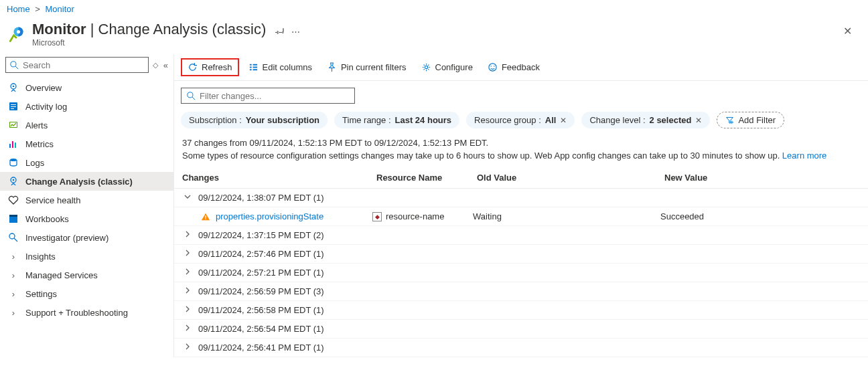  What do you see at coordinates (13, 106) in the screenshot?
I see `activity-log-icon` at bounding box center [13, 106].